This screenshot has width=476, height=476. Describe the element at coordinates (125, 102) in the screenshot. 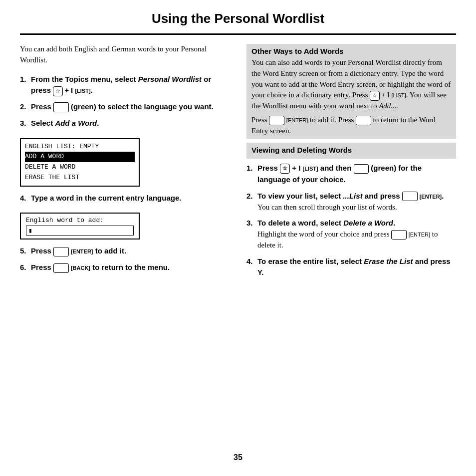

I see `step-list-left: 1. From the Topics menu, select Personal…` at that location.